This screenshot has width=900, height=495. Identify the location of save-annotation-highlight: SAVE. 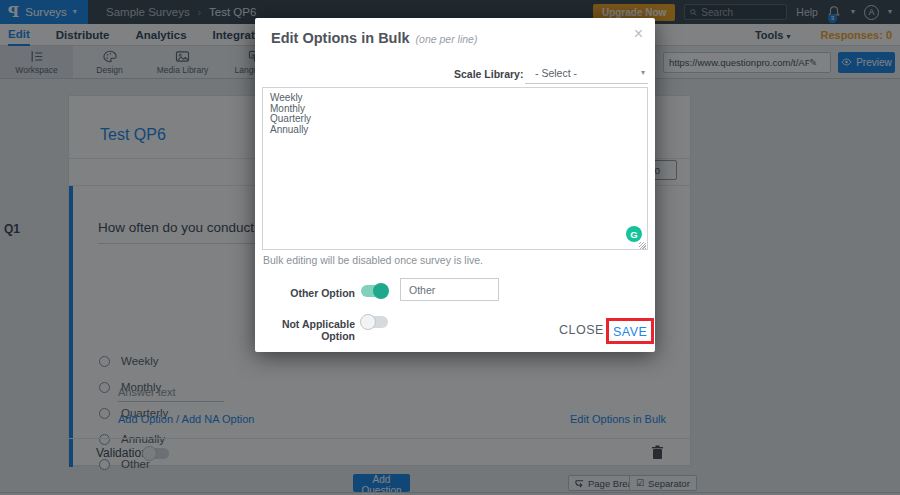
(630, 331).